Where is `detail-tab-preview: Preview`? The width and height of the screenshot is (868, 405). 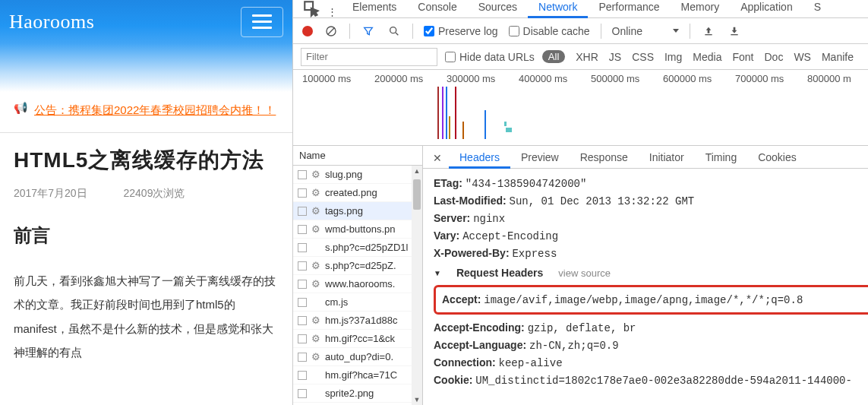
detail-tab-preview: Preview is located at coordinates (540, 157).